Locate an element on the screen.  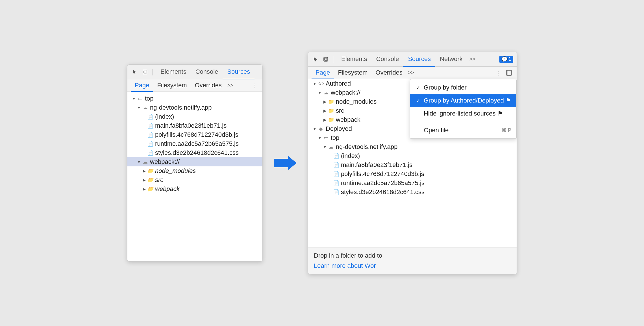
sub-tab-filesystem: Filesystem is located at coordinates (172, 86).